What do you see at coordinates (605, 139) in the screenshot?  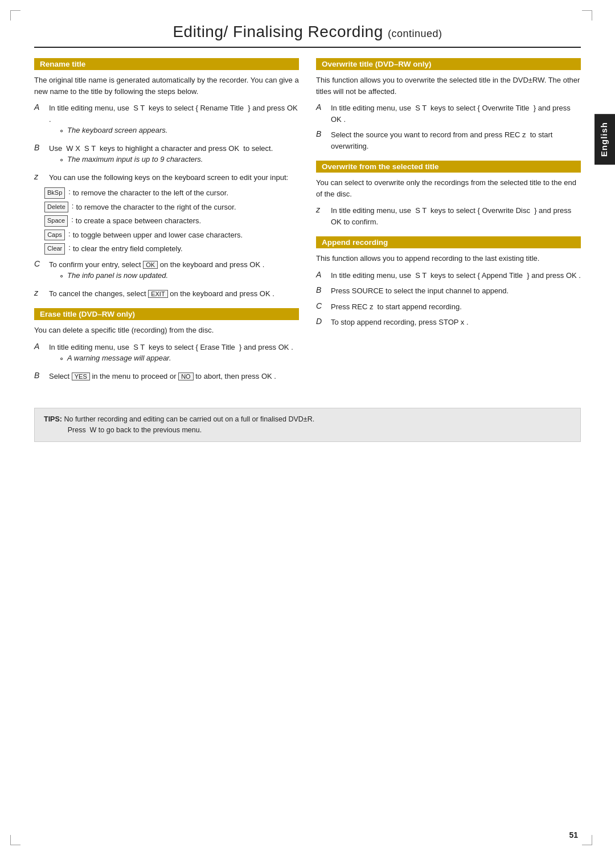 I see `sidebar-label: English` at bounding box center [605, 139].